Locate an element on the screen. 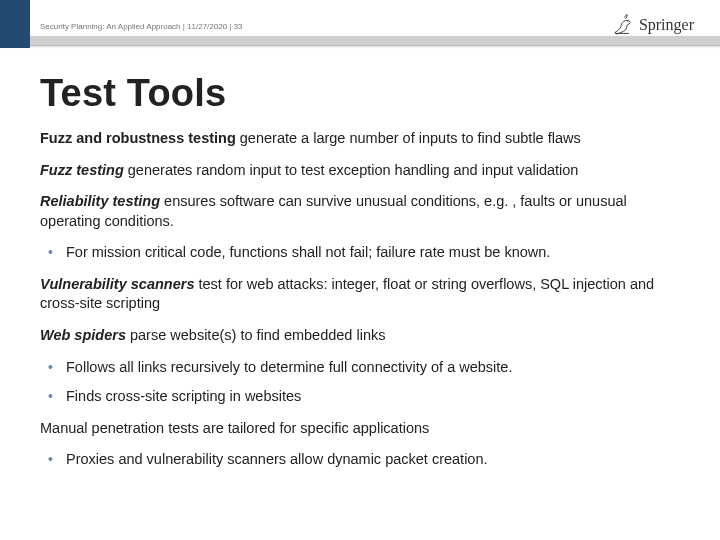 Image resolution: width=720 pixels, height=540 pixels. springer-horse-icon is located at coordinates (622, 25).